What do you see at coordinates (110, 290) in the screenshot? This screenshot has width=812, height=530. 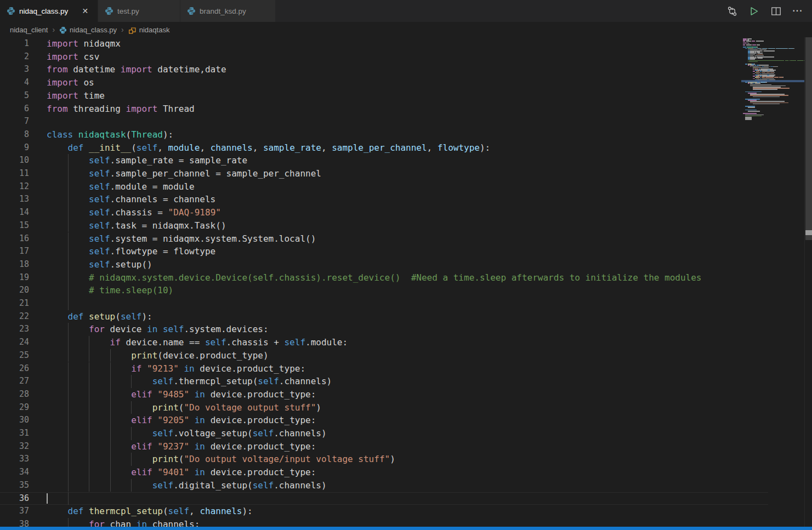 I see `code-text: # time.sleep(10)` at bounding box center [110, 290].